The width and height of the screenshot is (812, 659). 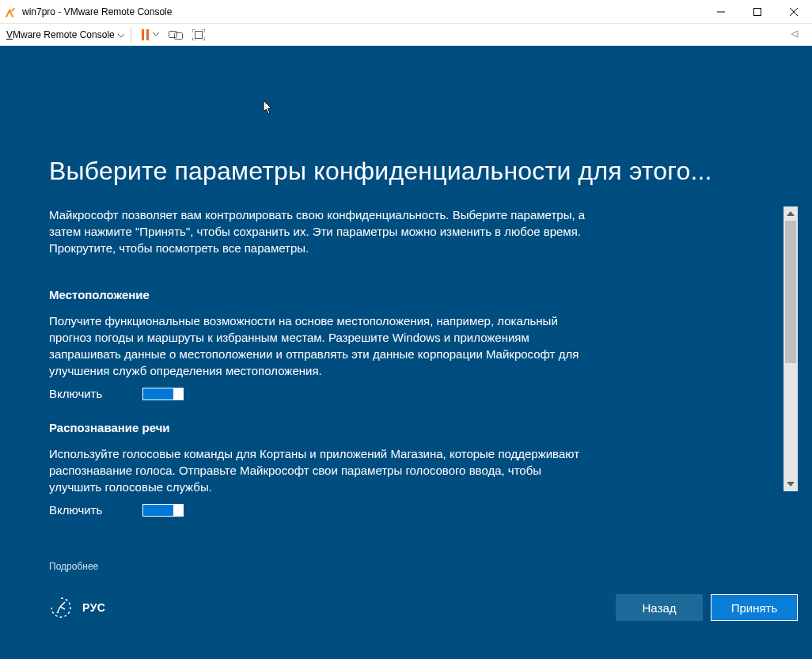 I want to click on input-language-label: РУС, so click(x=93, y=608).